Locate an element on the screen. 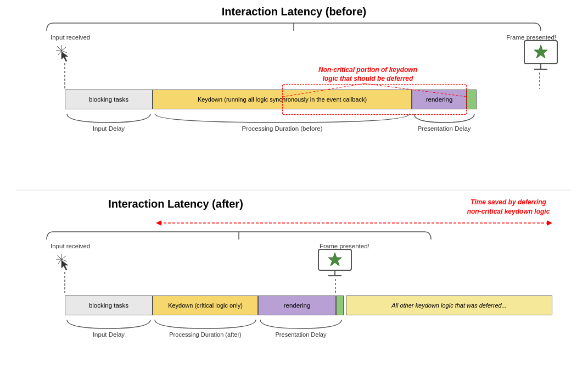 This screenshot has height=379, width=588. processing-duration-label-bottom: Processing Duration (after) is located at coordinates (205, 335).